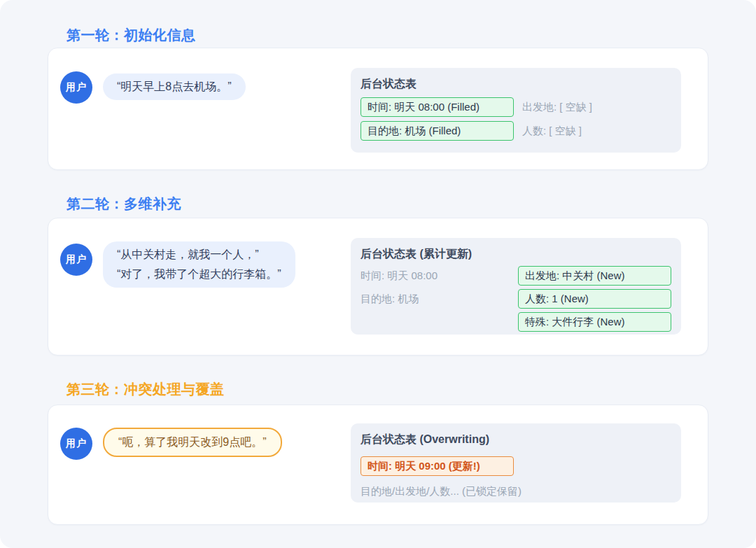 The height and width of the screenshot is (548, 756). What do you see at coordinates (192, 442) in the screenshot?
I see `bubble-line: “呃，算了我明天改到9点吧。”` at bounding box center [192, 442].